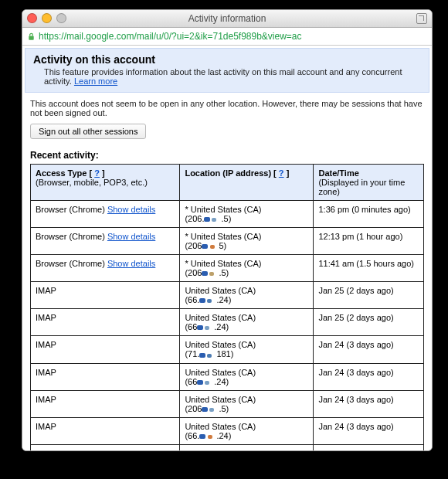  What do you see at coordinates (369, 448) in the screenshot?
I see `cell-date: Jan 23 (4 days ago)` at bounding box center [369, 448].